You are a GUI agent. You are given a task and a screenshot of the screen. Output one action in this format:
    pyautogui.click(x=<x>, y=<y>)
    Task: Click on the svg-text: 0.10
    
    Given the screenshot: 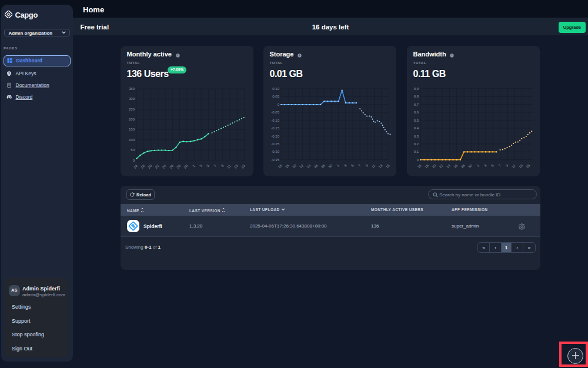 What is the action you would take?
    pyautogui.click(x=276, y=89)
    